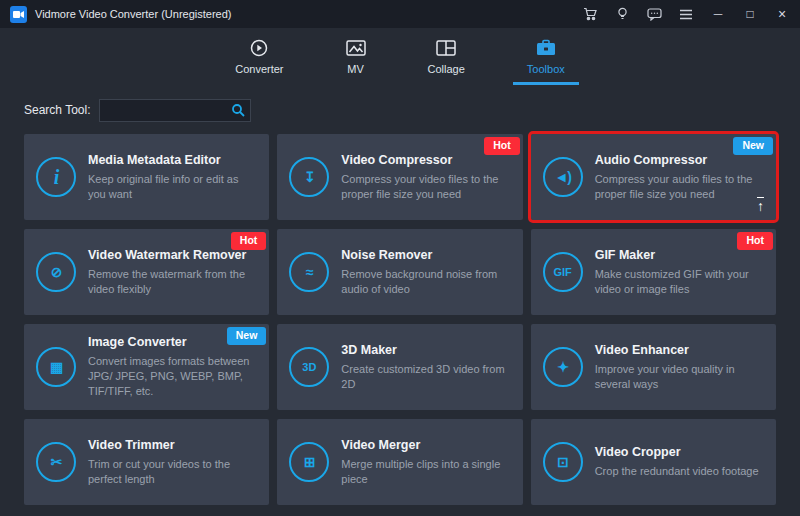 Image resolution: width=800 pixels, height=516 pixels. I want to click on gif-maker-icon: GIF, so click(563, 272).